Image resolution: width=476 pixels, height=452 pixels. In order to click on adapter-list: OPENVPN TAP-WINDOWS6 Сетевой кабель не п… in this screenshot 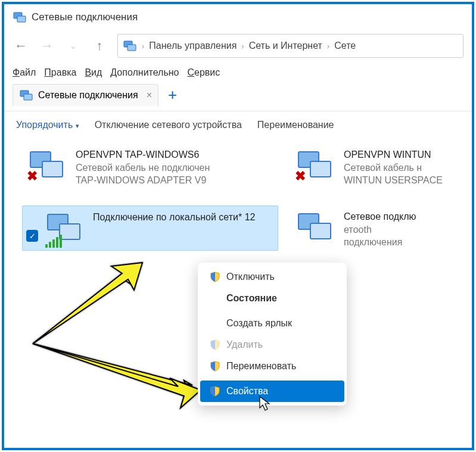, I will do `click(238, 141)`.